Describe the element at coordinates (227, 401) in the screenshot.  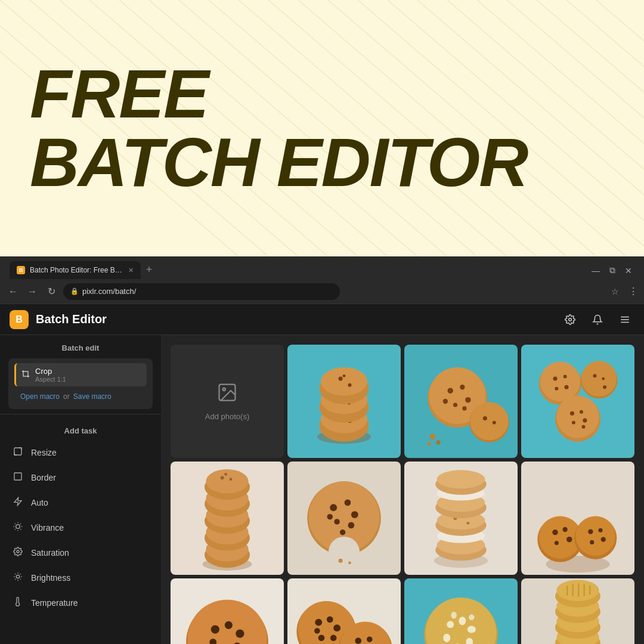
I see `add-photo-cell: Add photo(s)` at that location.